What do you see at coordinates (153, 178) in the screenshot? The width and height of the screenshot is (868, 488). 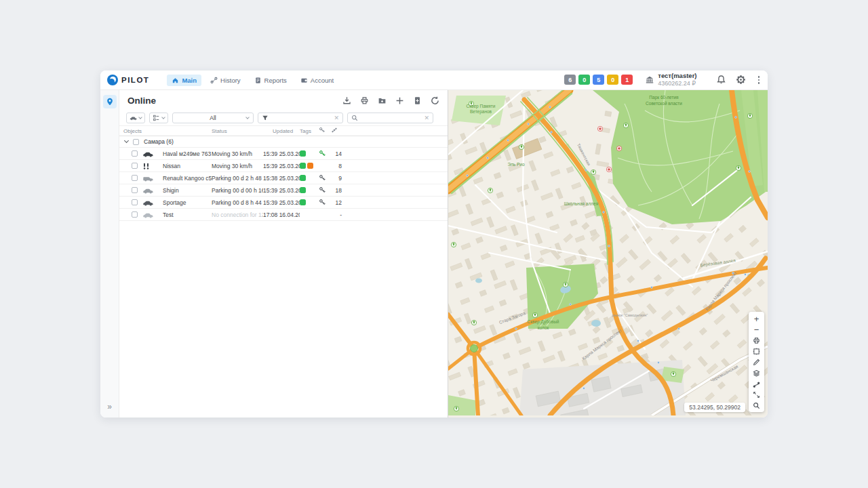 I see `vehicle-icon` at bounding box center [153, 178].